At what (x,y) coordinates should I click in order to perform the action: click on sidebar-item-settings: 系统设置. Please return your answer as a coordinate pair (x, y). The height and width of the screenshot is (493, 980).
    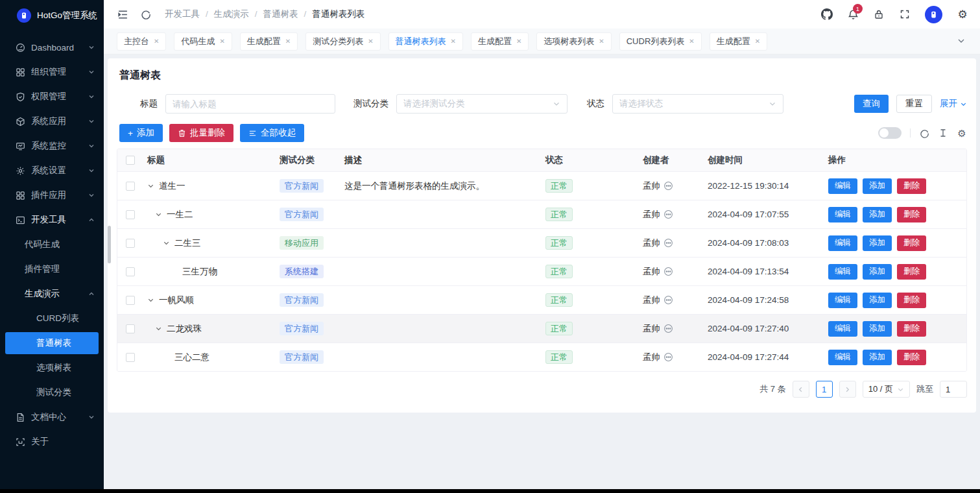
    Looking at the image, I should click on (52, 171).